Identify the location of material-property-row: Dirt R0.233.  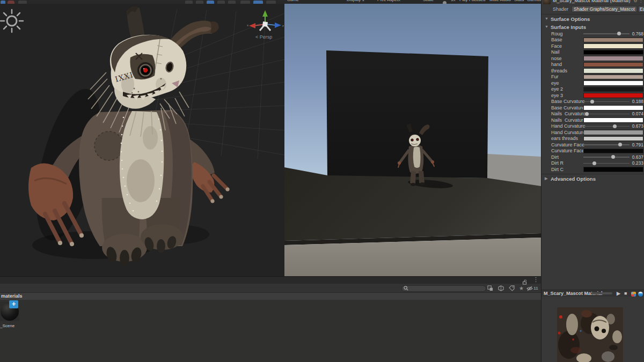
(592, 164).